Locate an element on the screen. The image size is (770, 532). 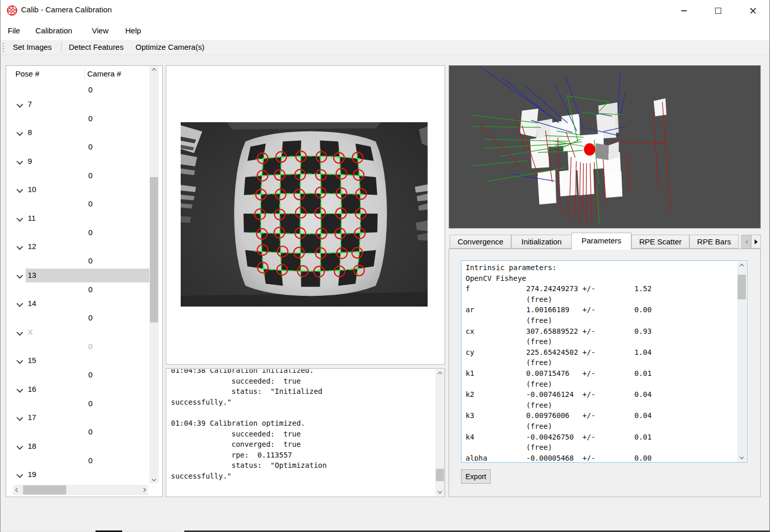
tree-row-pose-16: 16 is located at coordinates (78, 390).